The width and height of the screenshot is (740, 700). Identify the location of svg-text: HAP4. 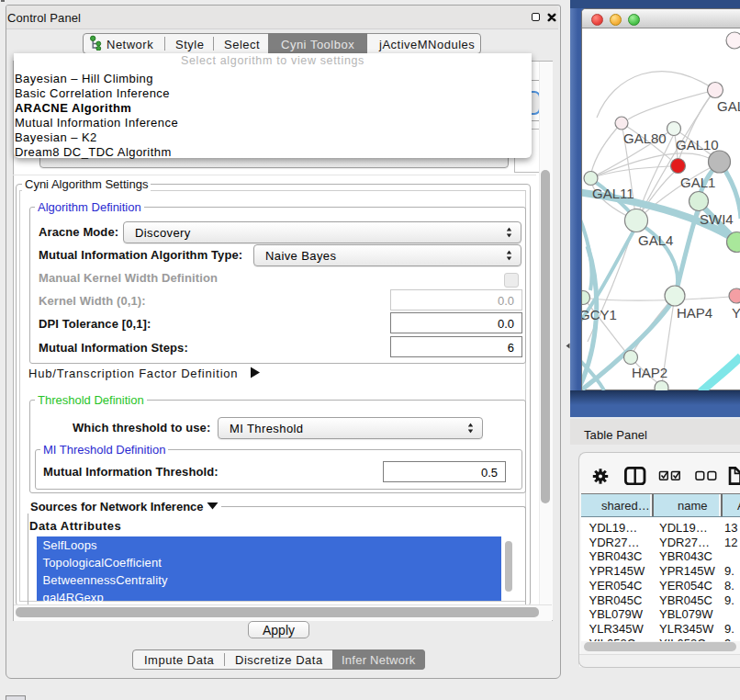
(694, 312).